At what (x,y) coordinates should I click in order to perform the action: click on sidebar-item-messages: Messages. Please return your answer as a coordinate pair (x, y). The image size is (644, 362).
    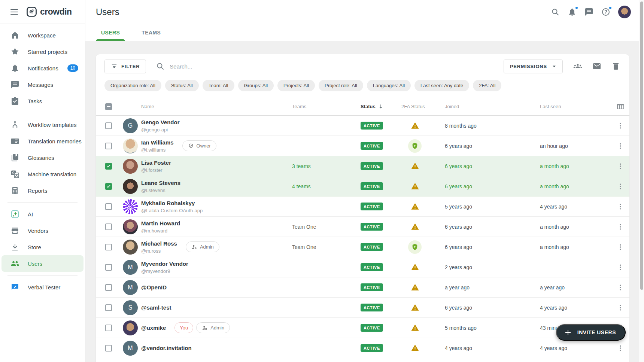
    Looking at the image, I should click on (43, 85).